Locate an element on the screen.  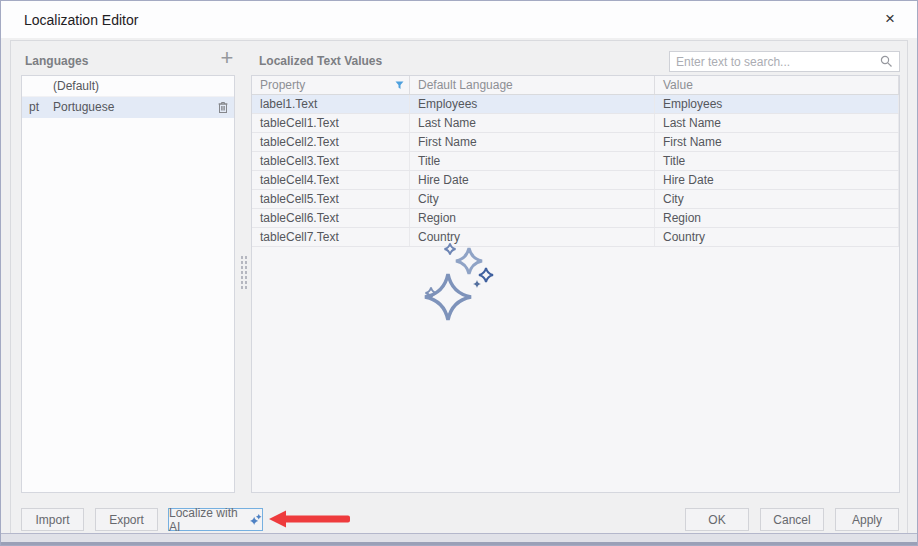
language-code: pt is located at coordinates (34, 107).